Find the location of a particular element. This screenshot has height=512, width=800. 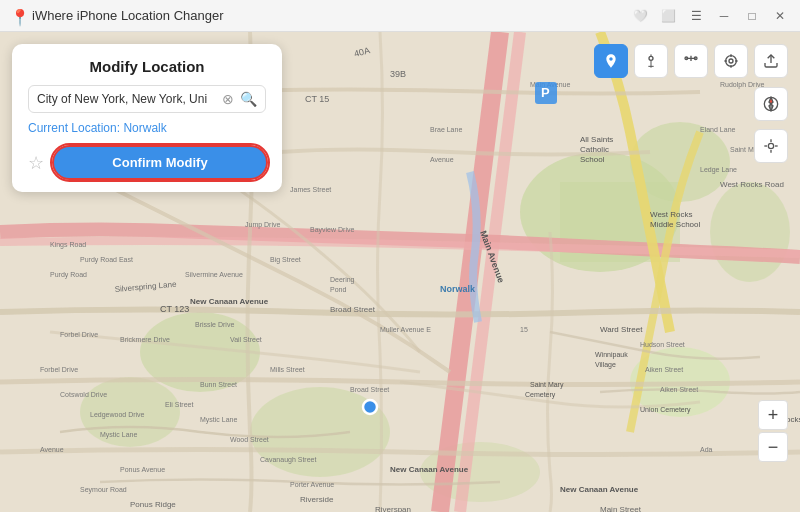

svg-text: Deering is located at coordinates (342, 280).